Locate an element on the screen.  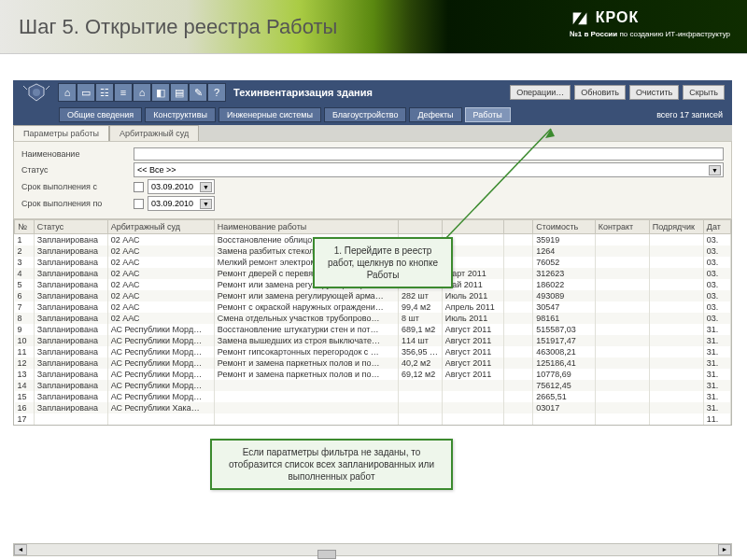
col-header-3: Наименование работы is located at coordinates (306, 228).